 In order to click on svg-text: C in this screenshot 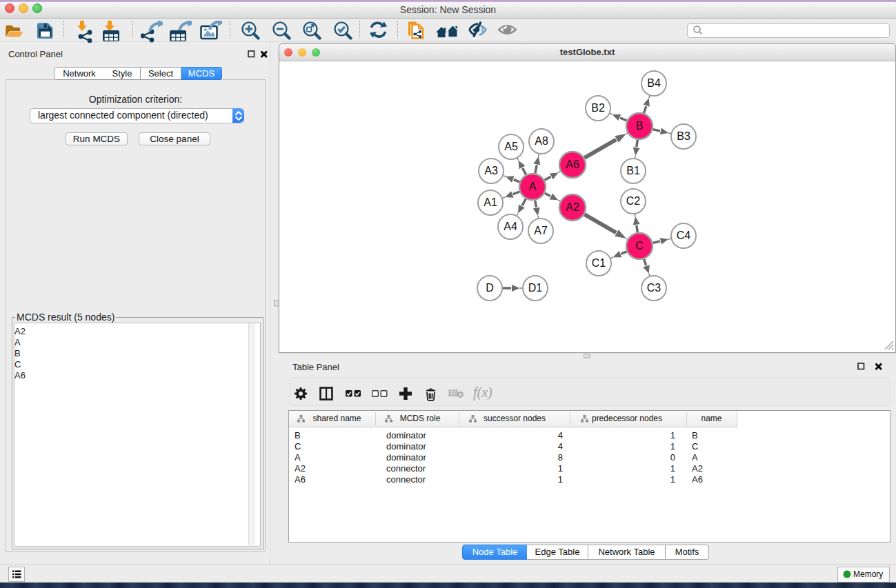, I will do `click(639, 245)`.